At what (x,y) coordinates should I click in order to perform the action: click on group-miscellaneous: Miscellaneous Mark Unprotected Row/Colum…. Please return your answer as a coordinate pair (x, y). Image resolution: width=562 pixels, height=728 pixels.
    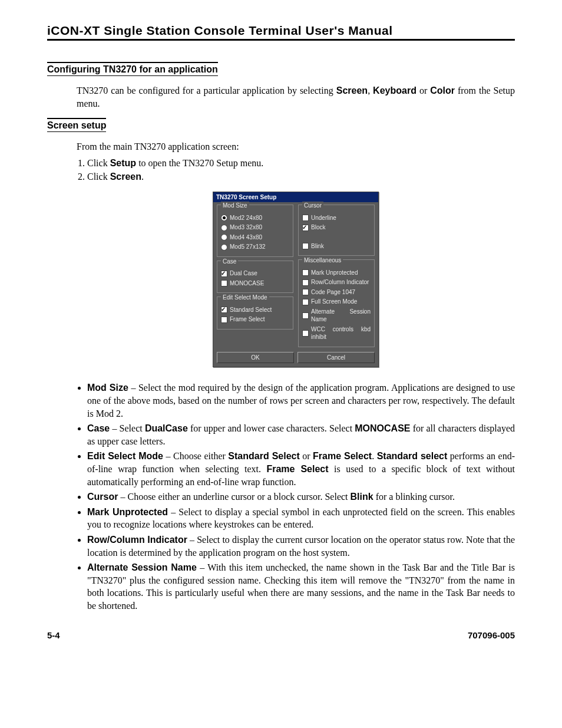
    Looking at the image, I should click on (336, 303).